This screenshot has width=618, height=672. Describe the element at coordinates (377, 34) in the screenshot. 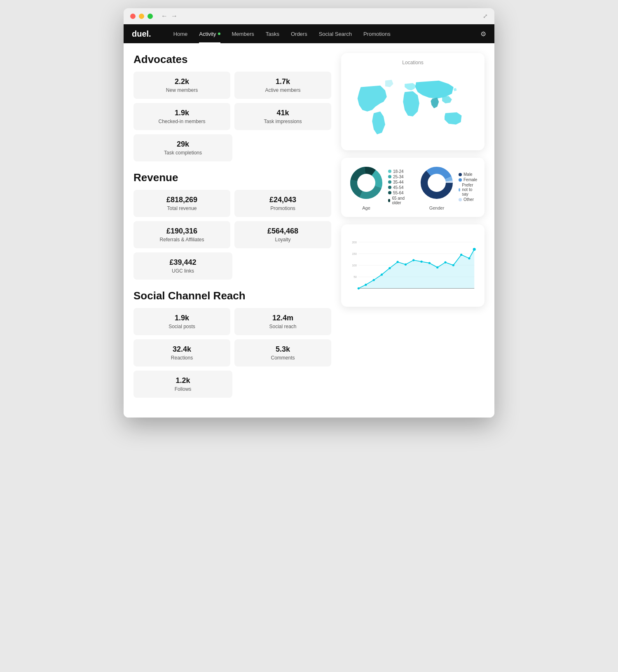

I see `nav-promotions: Promotions` at that location.